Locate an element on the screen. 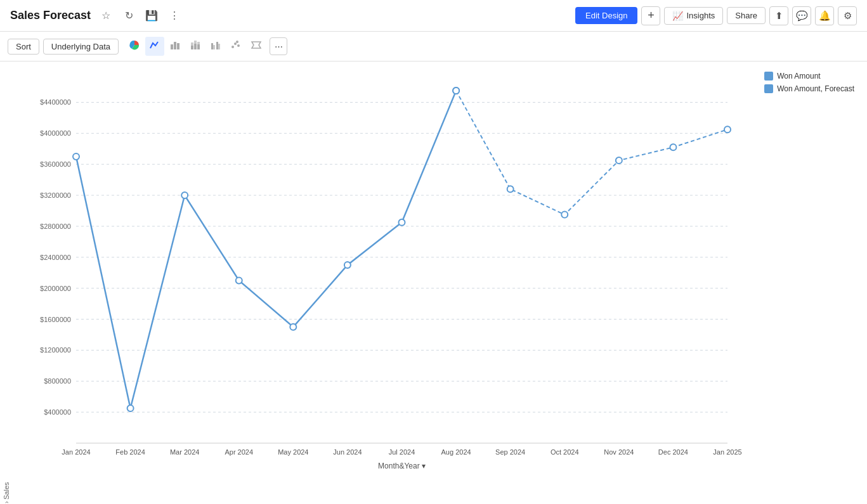  sort-button: Sort is located at coordinates (23, 47).